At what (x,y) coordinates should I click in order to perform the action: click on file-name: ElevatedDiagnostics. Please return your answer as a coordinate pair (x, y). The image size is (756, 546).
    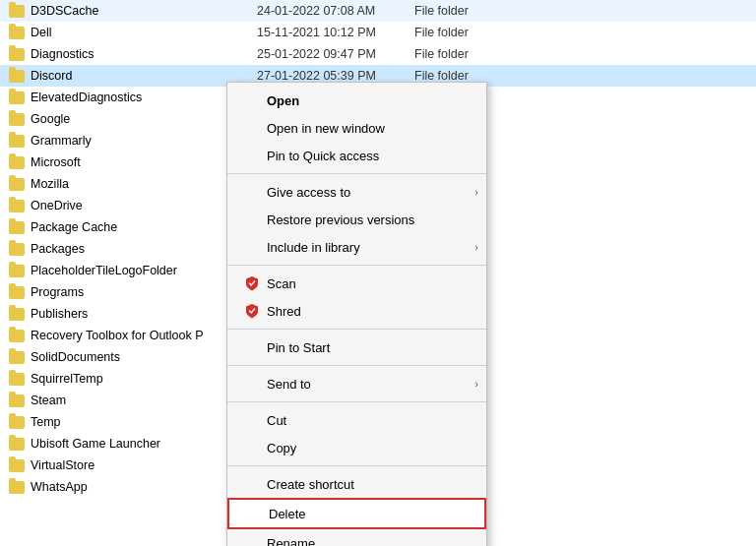
    Looking at the image, I should click on (144, 97).